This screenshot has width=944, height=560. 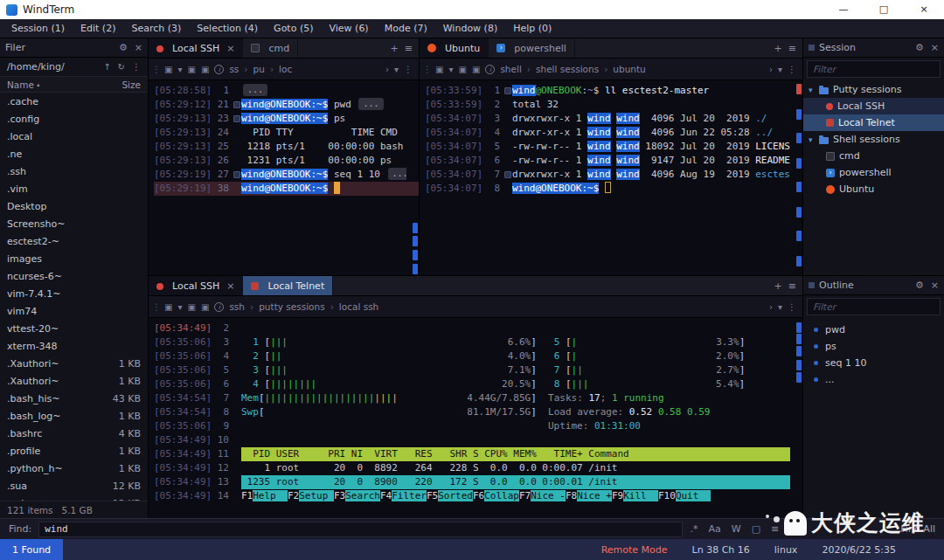 What do you see at coordinates (98, 29) in the screenshot?
I see `menu-edit-2-: Edit (2)` at bounding box center [98, 29].